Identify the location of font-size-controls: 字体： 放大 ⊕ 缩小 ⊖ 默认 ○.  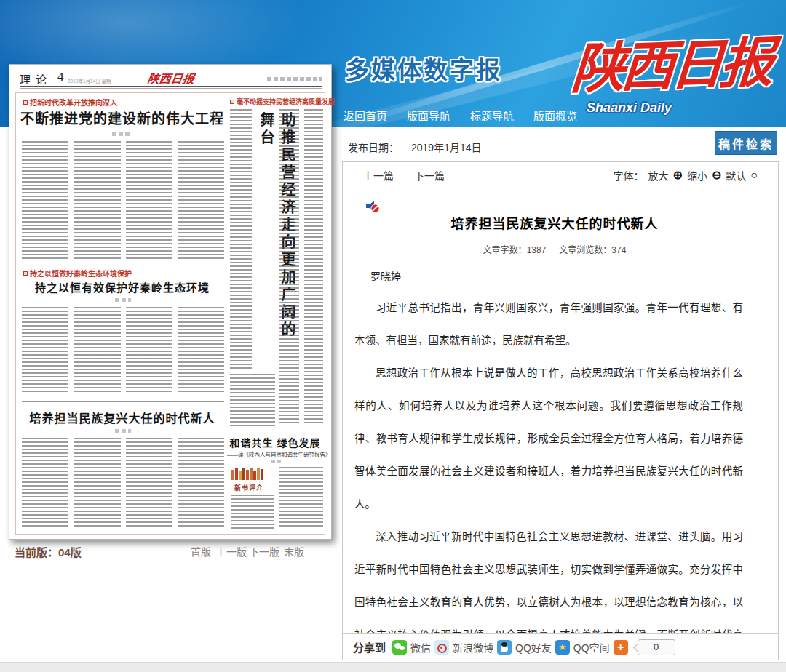
(686, 175).